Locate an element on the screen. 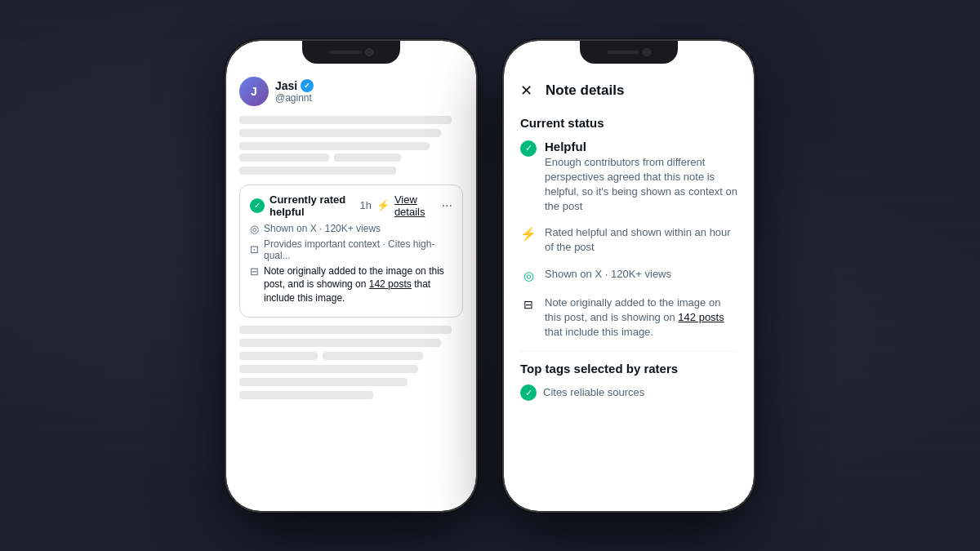  notch-left is located at coordinates (351, 52).